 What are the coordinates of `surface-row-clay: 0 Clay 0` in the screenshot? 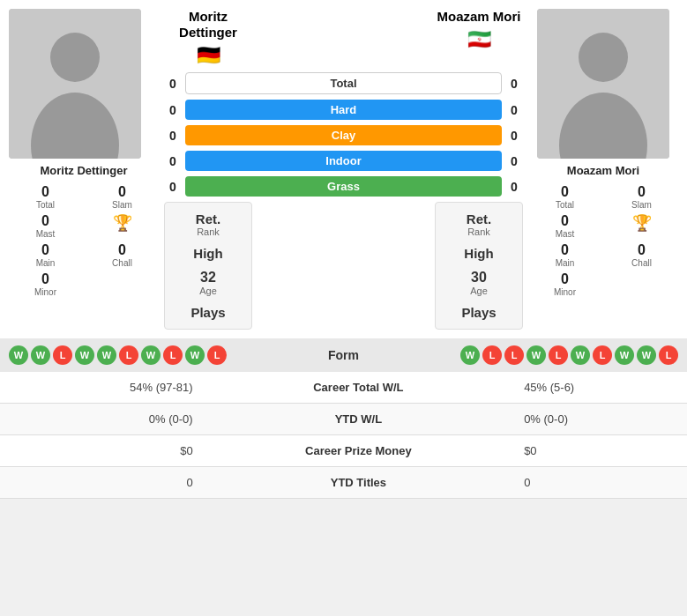 It's located at (344, 136).